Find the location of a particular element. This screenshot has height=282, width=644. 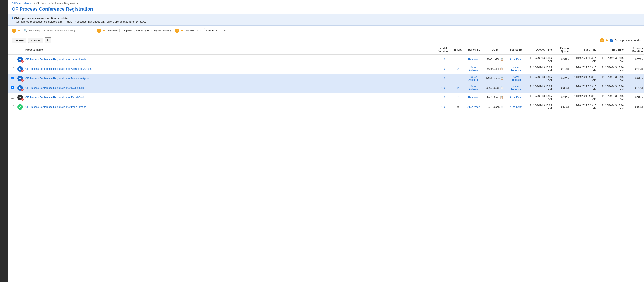

time-in-queue: 0.329s is located at coordinates (565, 60).